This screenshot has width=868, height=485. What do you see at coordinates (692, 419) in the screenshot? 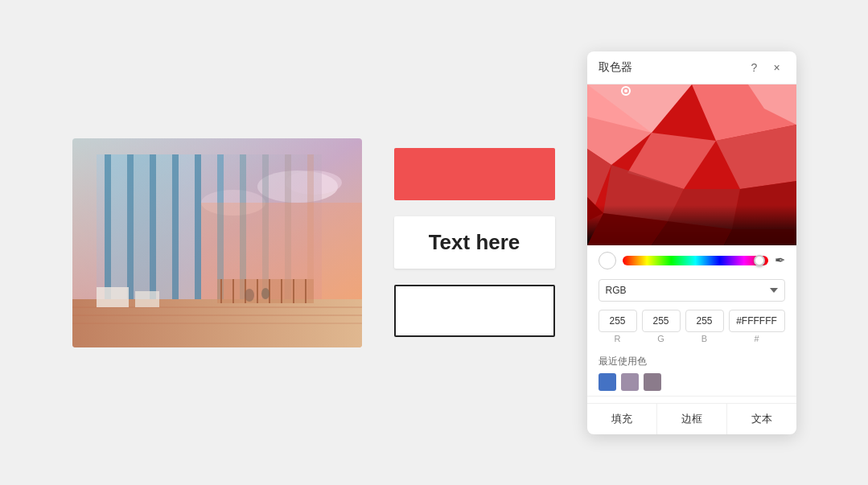
I see `border-tab: 边框` at bounding box center [692, 419].